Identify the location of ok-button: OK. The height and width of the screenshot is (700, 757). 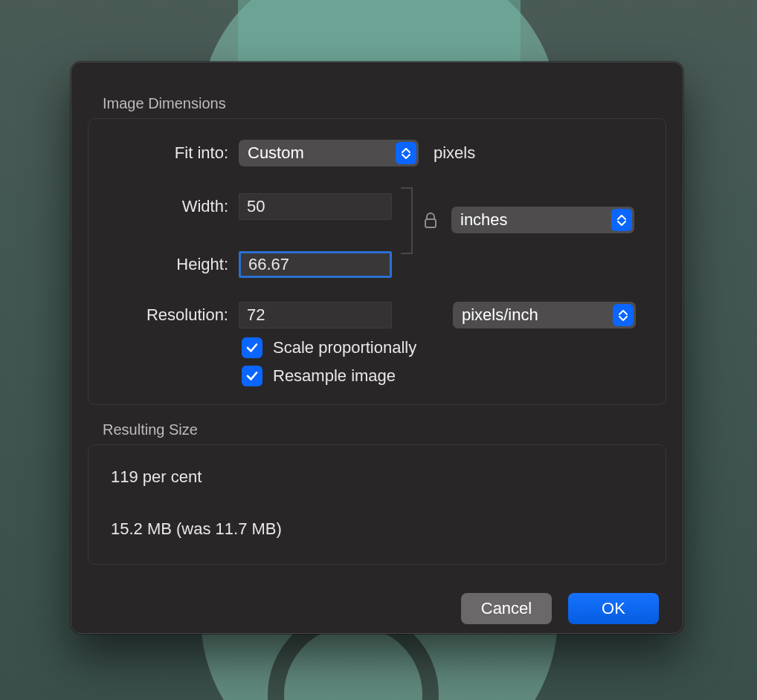
(613, 609).